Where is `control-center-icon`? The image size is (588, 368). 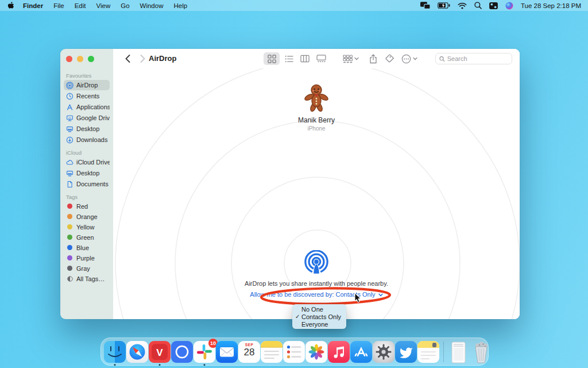 control-center-icon is located at coordinates (494, 6).